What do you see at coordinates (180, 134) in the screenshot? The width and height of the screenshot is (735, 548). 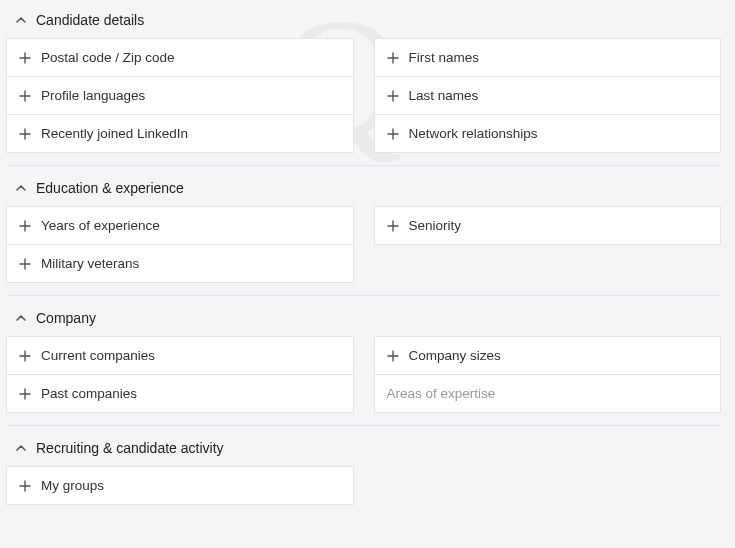 I see `filter-recently-joined-linkedin: Recently joined LinkedIn` at bounding box center [180, 134].